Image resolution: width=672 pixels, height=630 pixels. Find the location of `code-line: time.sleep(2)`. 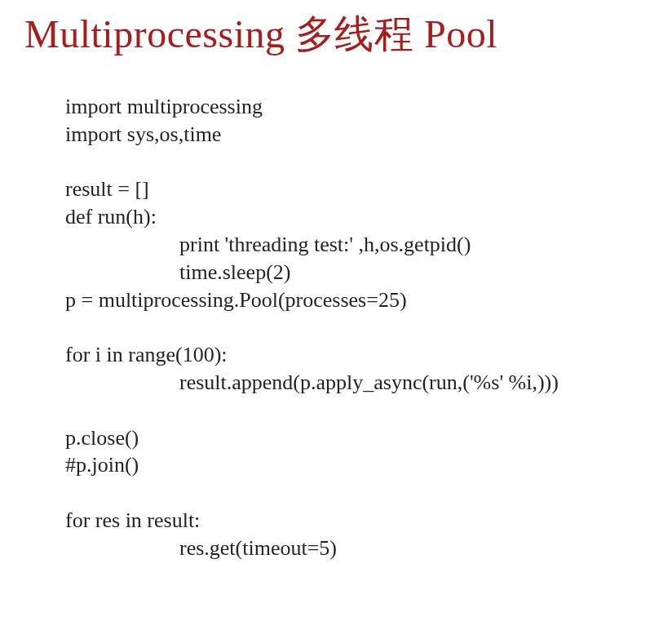

code-line: time.sleep(2) is located at coordinates (369, 273).